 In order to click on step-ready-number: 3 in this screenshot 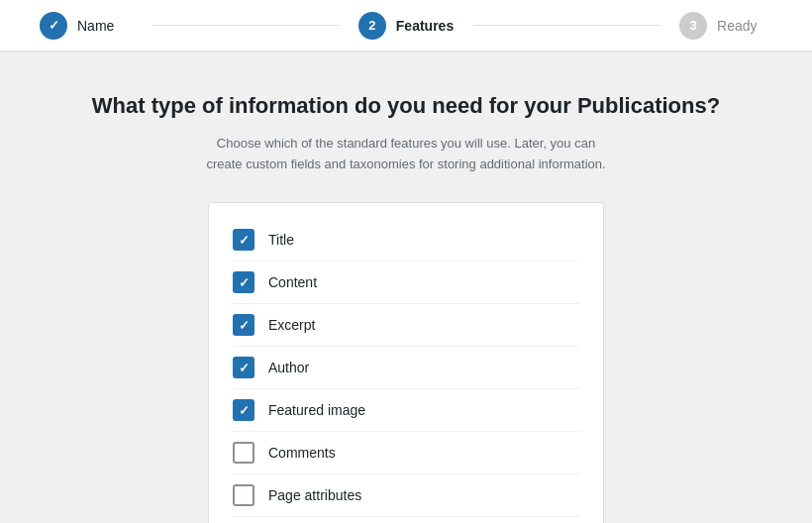, I will do `click(693, 26)`.